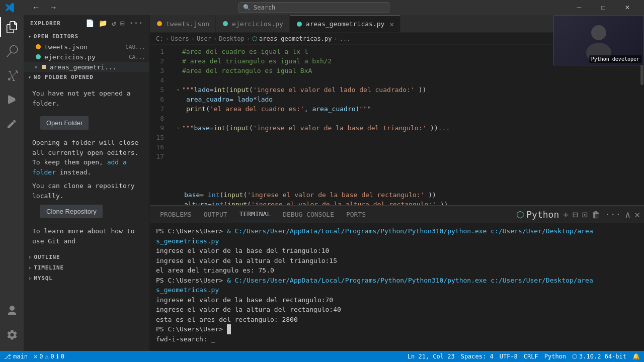  What do you see at coordinates (87, 23) in the screenshot?
I see `sidebar-header: Explorer 📄 📁 ↺ ⊟ ···` at bounding box center [87, 23].